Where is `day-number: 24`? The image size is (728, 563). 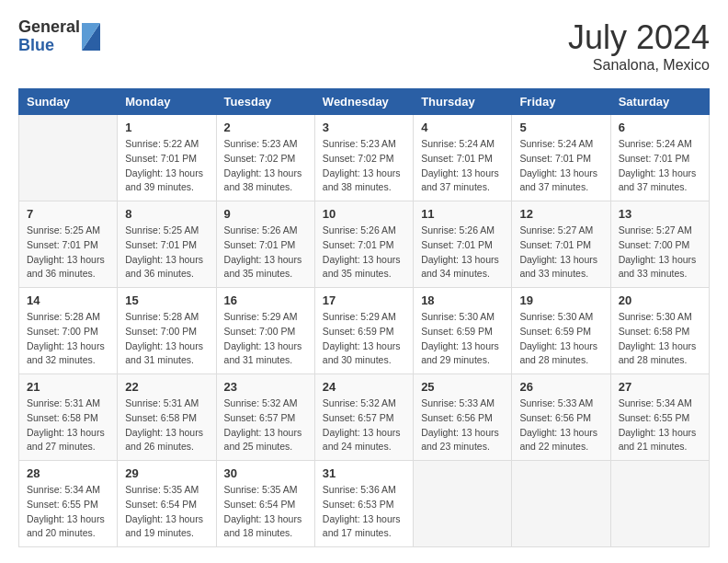
day-number: 24 is located at coordinates (364, 386).